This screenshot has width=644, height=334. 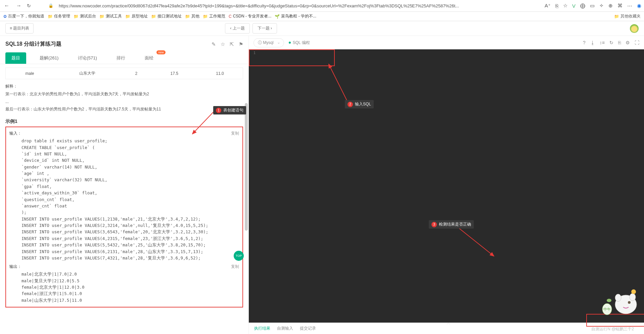 I want to click on reset-icon: ↻, so click(x=611, y=43).